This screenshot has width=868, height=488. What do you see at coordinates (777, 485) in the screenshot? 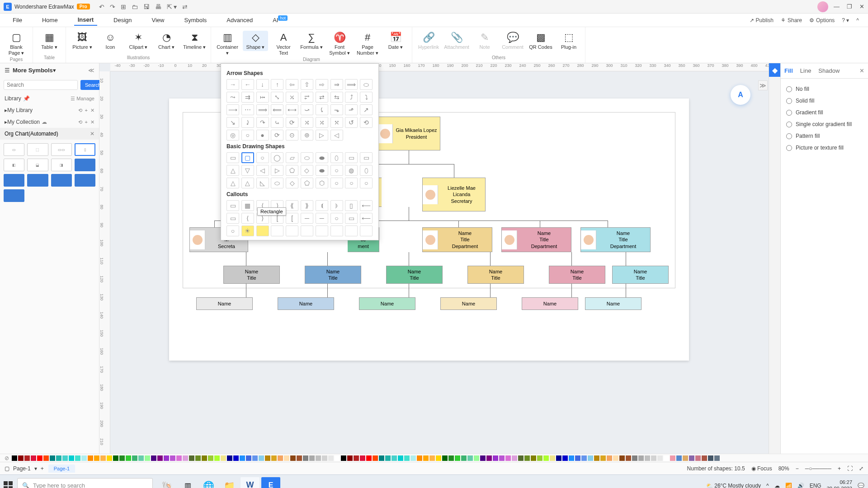
I see `onedrive-icon: ☁` at bounding box center [777, 485].